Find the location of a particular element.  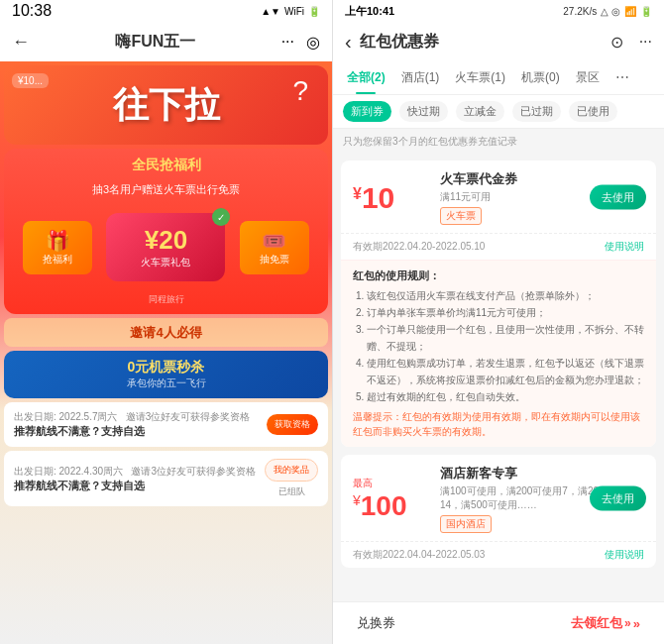

scratch-label: 抽免票 is located at coordinates (275, 260).